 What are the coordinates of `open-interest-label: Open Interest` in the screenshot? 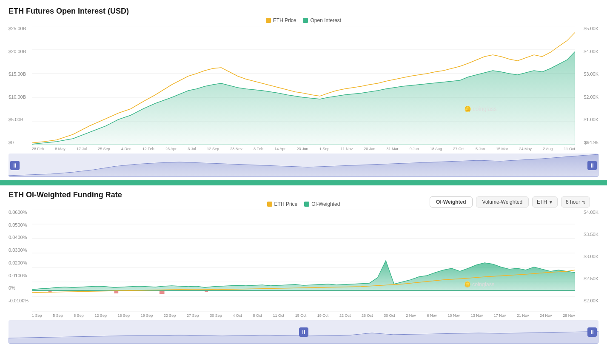 It's located at (326, 20).